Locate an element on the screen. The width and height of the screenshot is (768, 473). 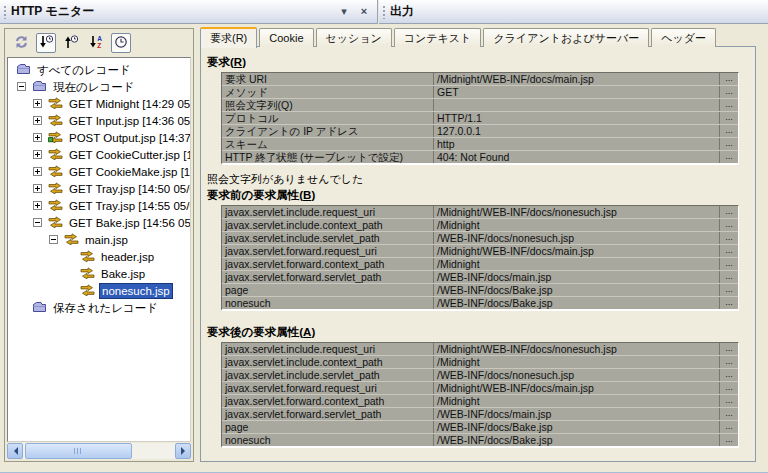
attribute-value: /Midnight is located at coordinates (577, 264).